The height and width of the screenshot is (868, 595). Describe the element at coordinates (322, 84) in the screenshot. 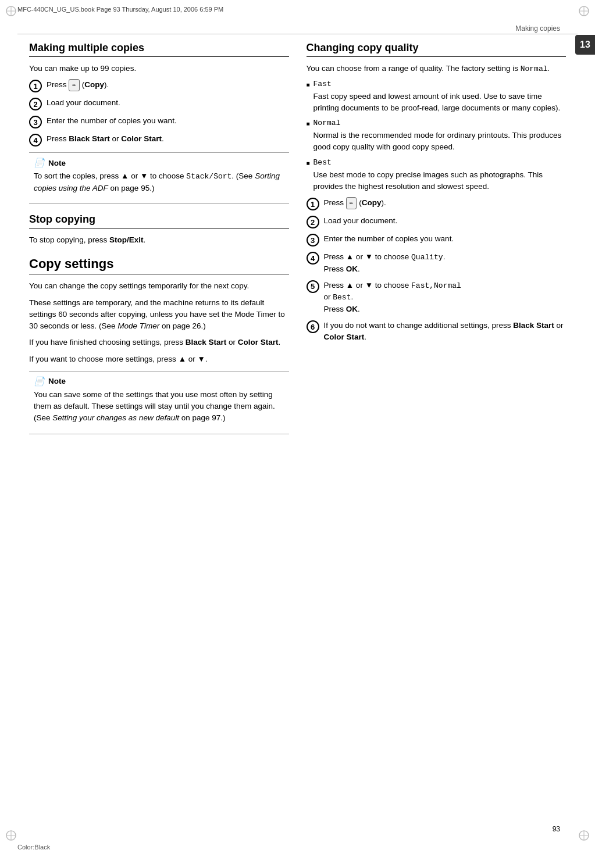

I see `quality-fast-label: Fast` at that location.